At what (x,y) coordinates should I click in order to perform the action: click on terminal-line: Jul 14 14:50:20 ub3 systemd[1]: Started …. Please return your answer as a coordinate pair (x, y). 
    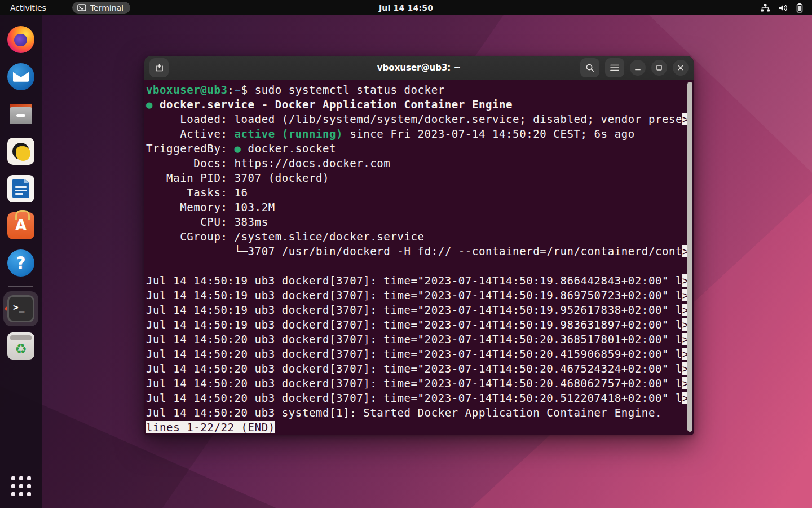
    Looking at the image, I should click on (416, 413).